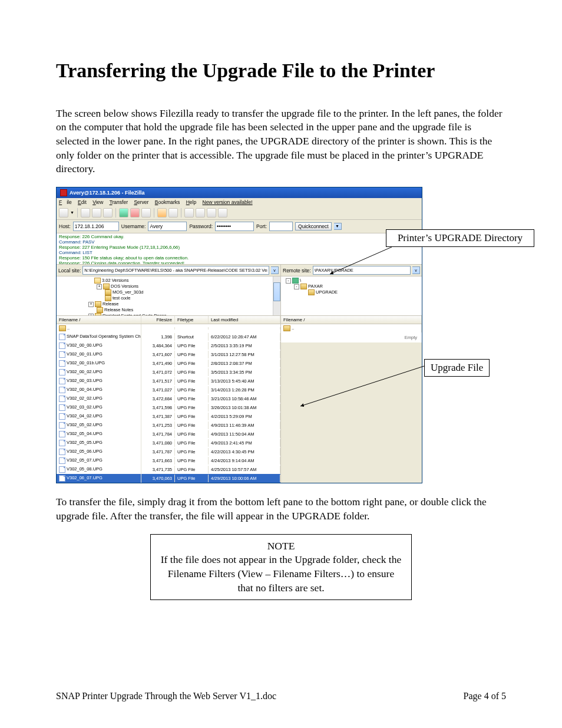  I want to click on list-item: V302_04_02.UPG3,471,387UPG File4/2/2013 …, so click(168, 416).